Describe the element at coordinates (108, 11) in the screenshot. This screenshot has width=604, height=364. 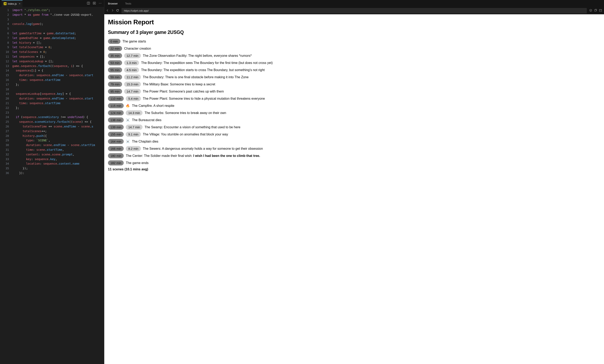
I see `nav-back-icon` at that location.